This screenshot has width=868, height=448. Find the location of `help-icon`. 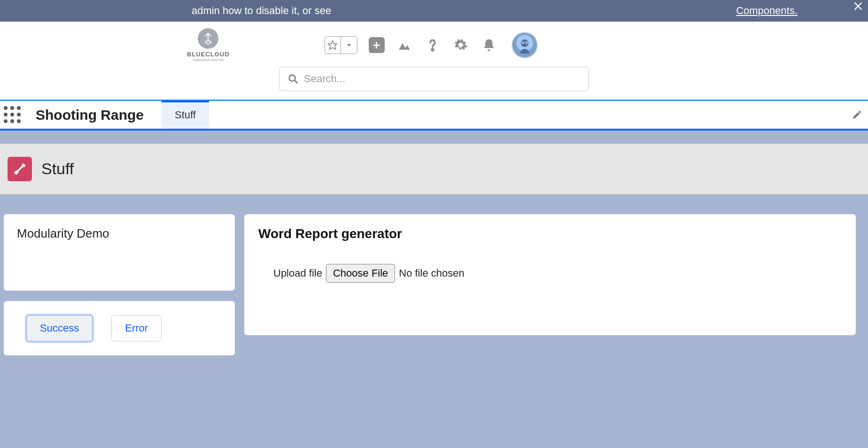

help-icon is located at coordinates (433, 45).